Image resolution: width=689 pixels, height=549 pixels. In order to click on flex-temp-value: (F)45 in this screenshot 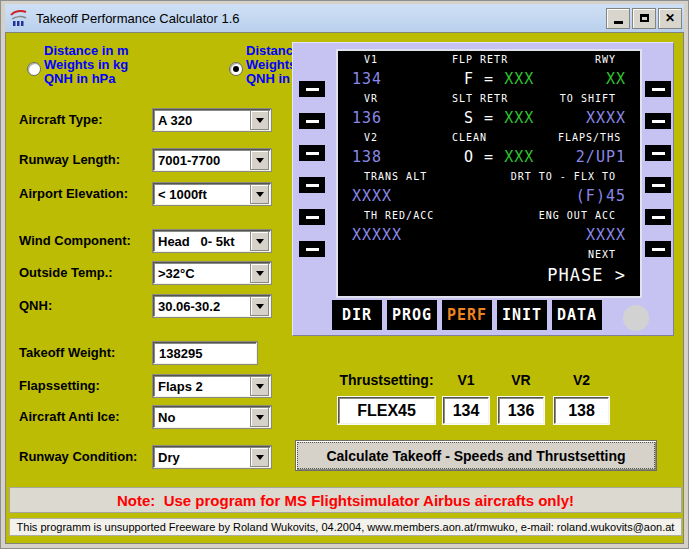, I will do `click(578, 198)`.